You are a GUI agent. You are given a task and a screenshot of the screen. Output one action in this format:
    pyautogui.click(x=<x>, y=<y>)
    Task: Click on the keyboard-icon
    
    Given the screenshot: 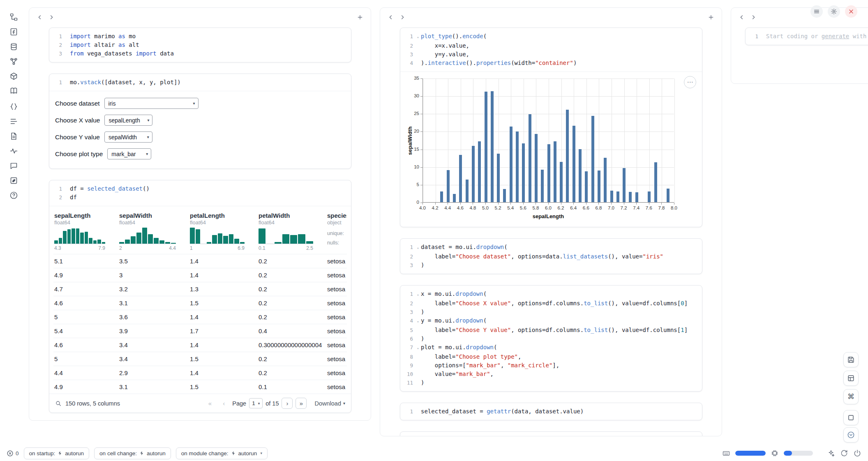 What is the action you would take?
    pyautogui.click(x=726, y=453)
    